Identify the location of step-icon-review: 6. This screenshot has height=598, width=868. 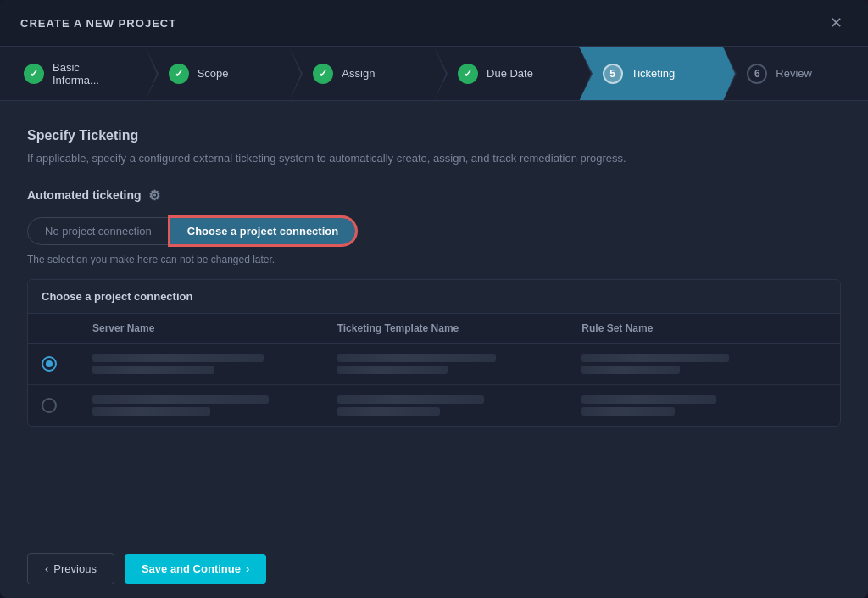
(757, 74).